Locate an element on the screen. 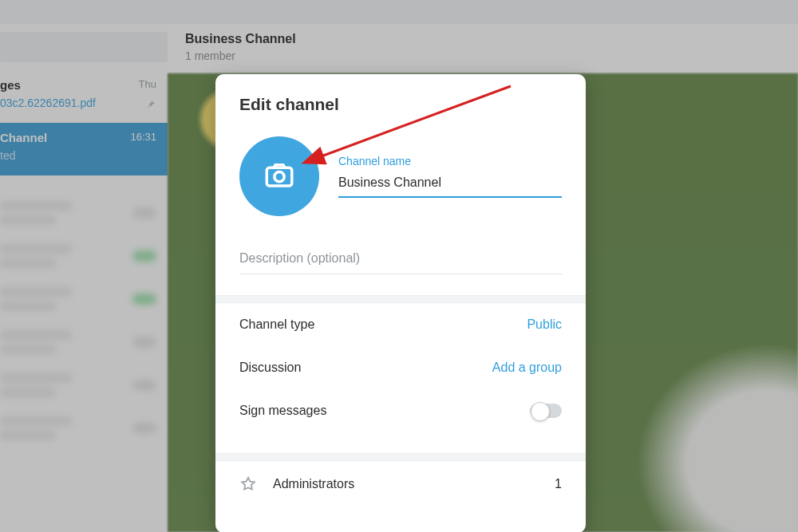  description-input is located at coordinates (401, 262).